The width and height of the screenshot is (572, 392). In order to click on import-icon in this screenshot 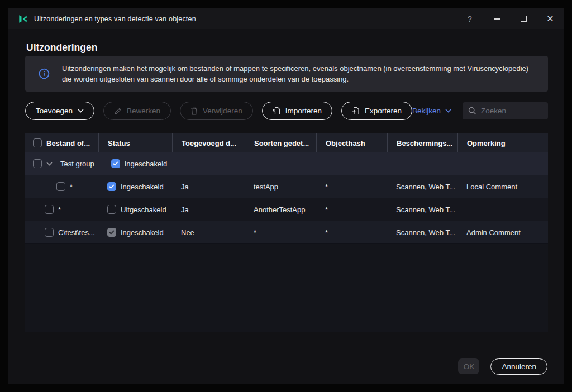, I will do `click(277, 111)`.